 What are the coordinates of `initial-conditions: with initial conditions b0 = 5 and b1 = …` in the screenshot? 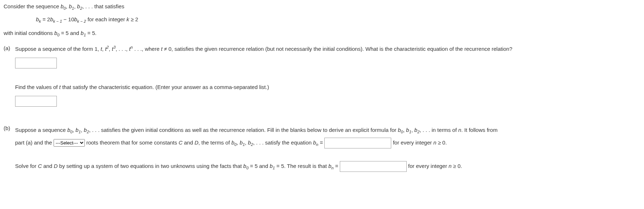 It's located at (322, 34).